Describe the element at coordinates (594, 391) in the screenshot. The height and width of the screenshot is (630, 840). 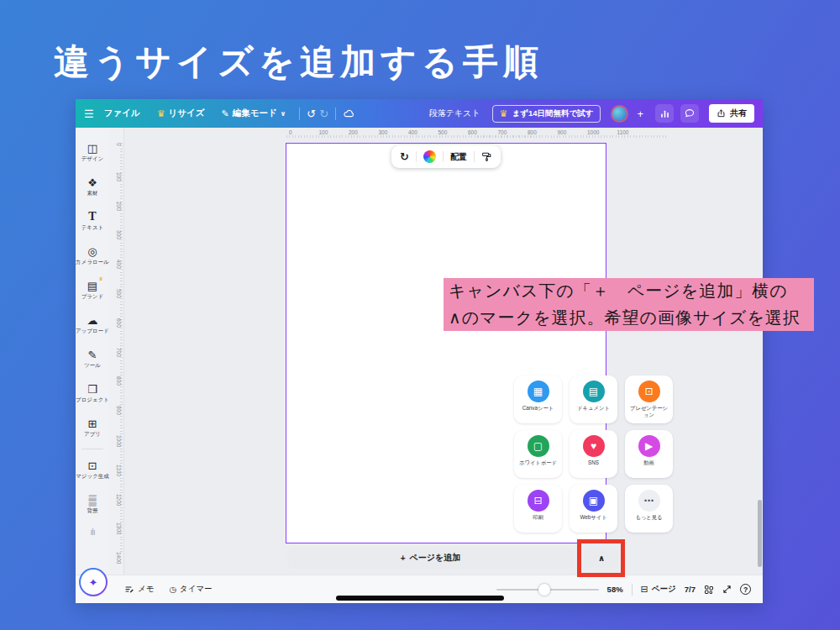
I see `document-icon: ▤` at that location.